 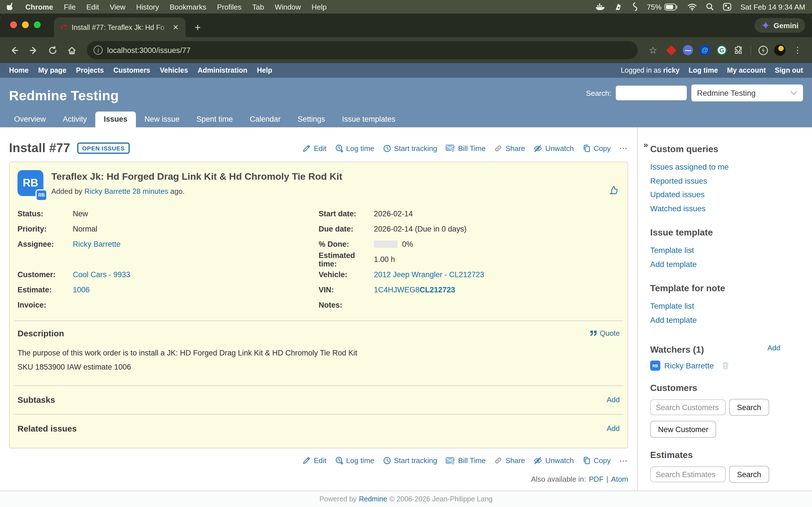 What do you see at coordinates (692, 7) in the screenshot?
I see `wifi-icon` at bounding box center [692, 7].